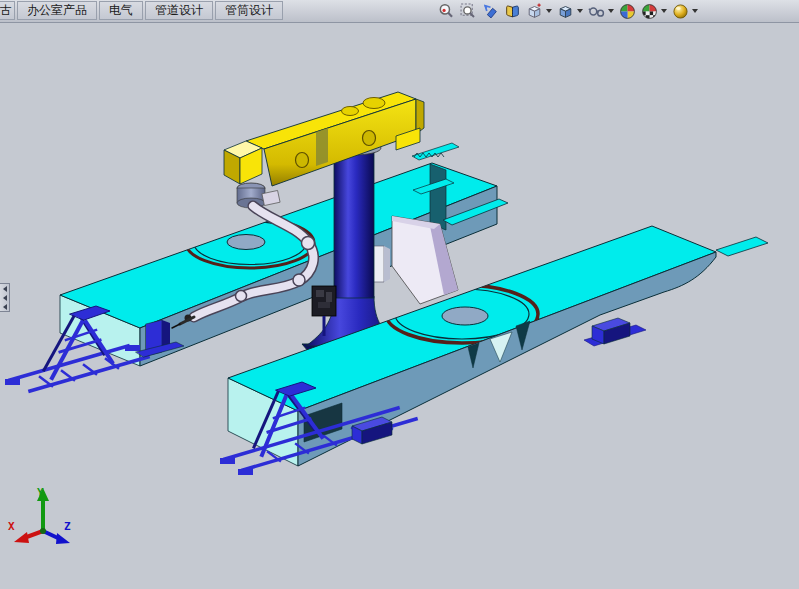 The image size is (799, 589). I want to click on section-view-icon, so click(512, 11).